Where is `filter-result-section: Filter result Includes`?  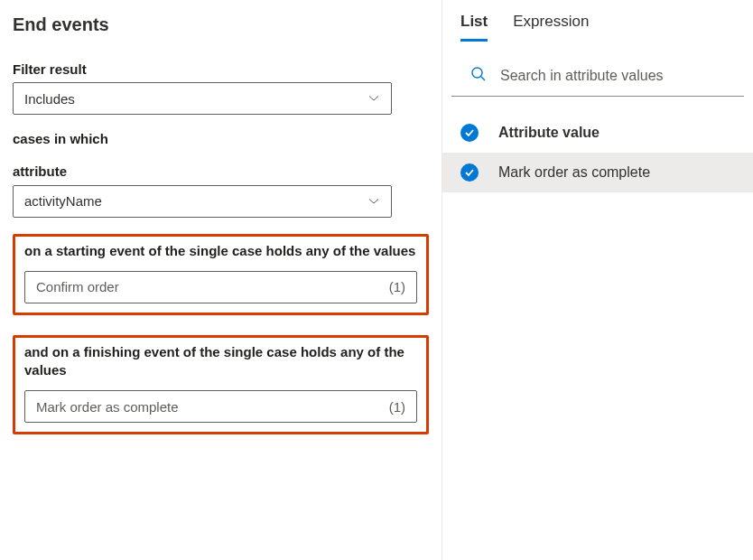 filter-result-section: Filter result Includes is located at coordinates (220, 88).